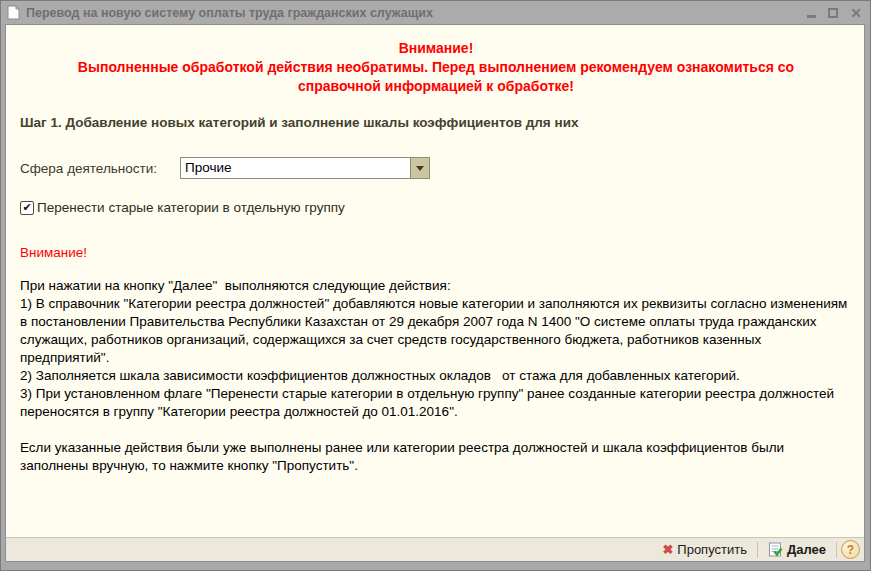  I want to click on sphere-combobox-value: Прочие, so click(296, 168).